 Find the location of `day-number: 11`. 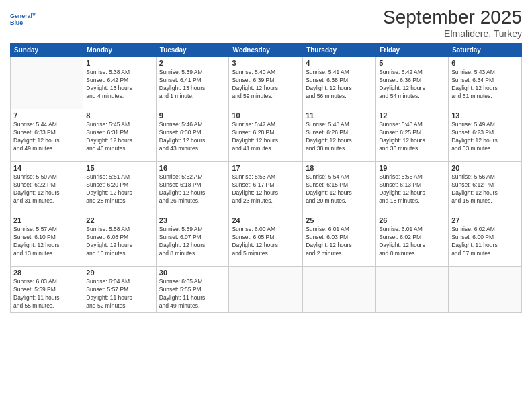

day-number: 11 is located at coordinates (339, 116).